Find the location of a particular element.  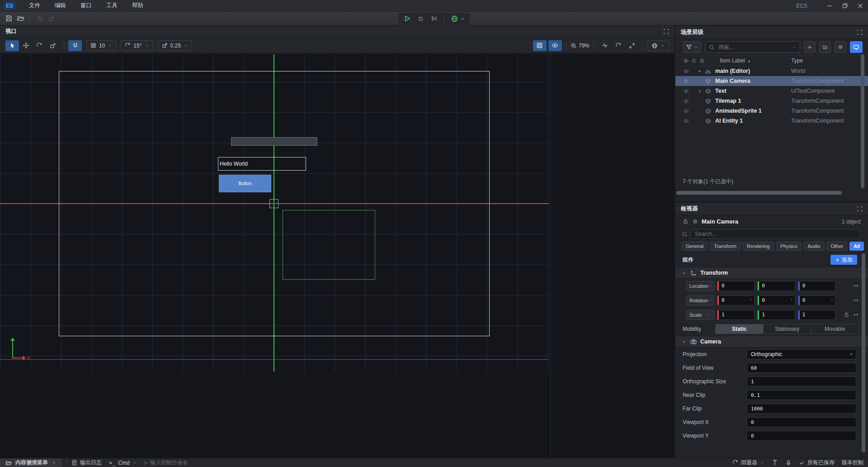

maximize-button is located at coordinates (845, 6).